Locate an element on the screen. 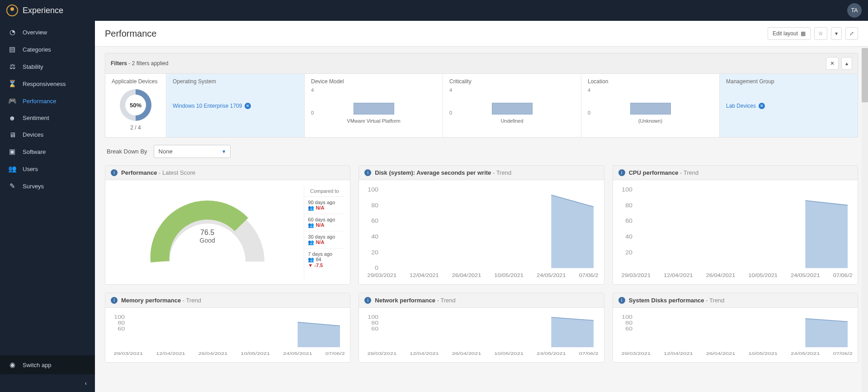 Image resolution: width=868 pixels, height=392 pixels. sidebar-item-surveys: ✎Surveys is located at coordinates (47, 186).